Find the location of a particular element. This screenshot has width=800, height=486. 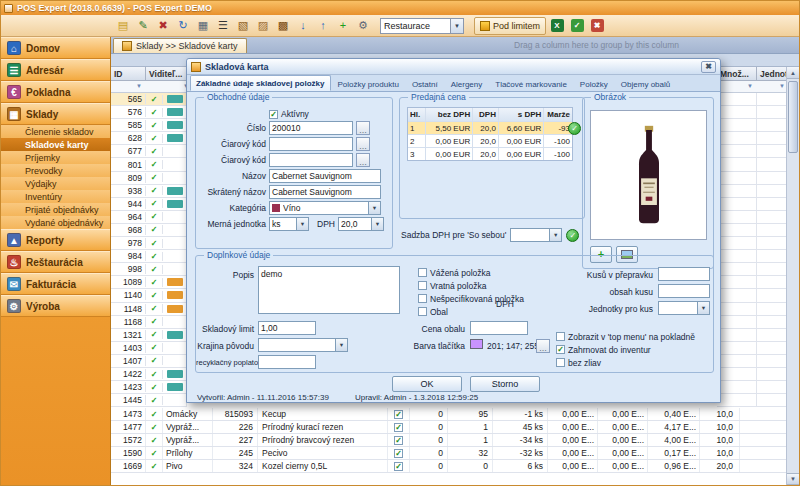

column-header-id: ID is located at coordinates (128, 74).